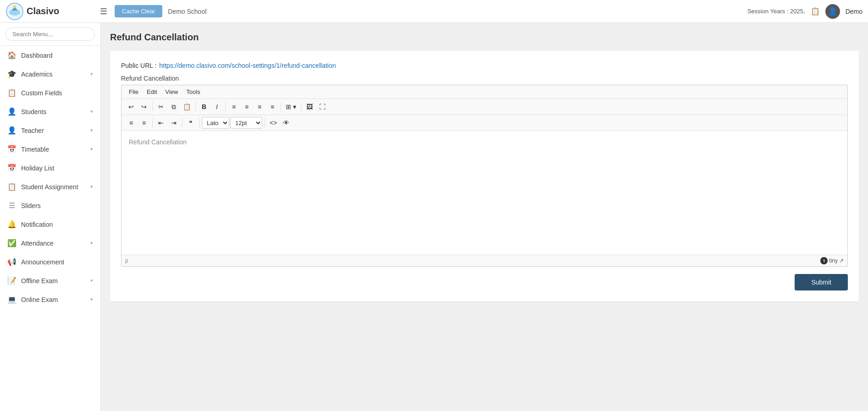  What do you see at coordinates (131, 107) in the screenshot?
I see `undo-button: ↩` at bounding box center [131, 107].